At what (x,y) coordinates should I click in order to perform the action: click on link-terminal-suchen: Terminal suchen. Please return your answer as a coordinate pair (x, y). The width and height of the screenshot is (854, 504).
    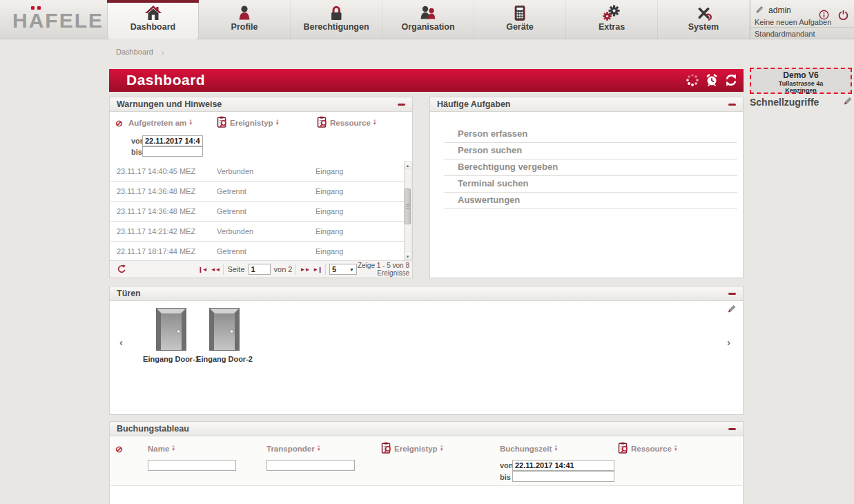
    Looking at the image, I should click on (591, 184).